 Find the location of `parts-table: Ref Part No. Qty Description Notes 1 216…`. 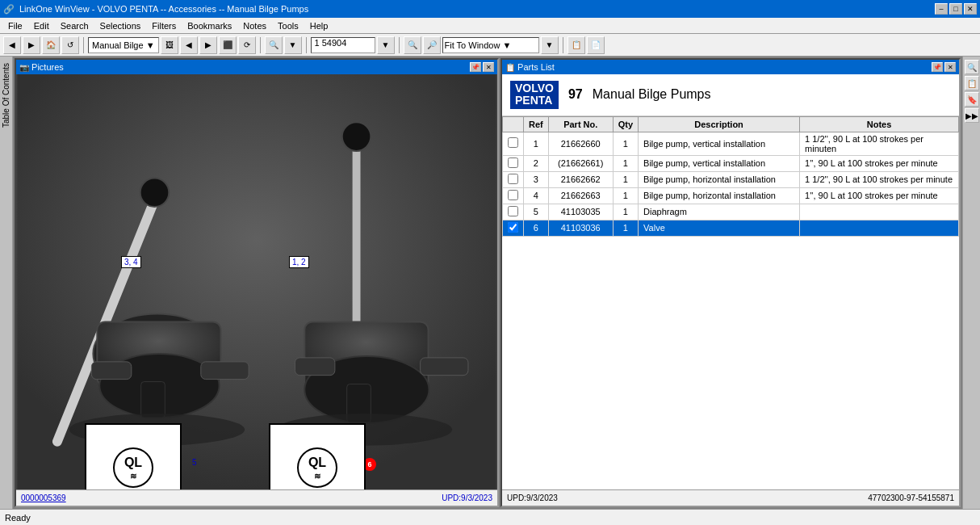

parts-table: Ref Part No. Qty Description Notes 1 216… is located at coordinates (731, 176).